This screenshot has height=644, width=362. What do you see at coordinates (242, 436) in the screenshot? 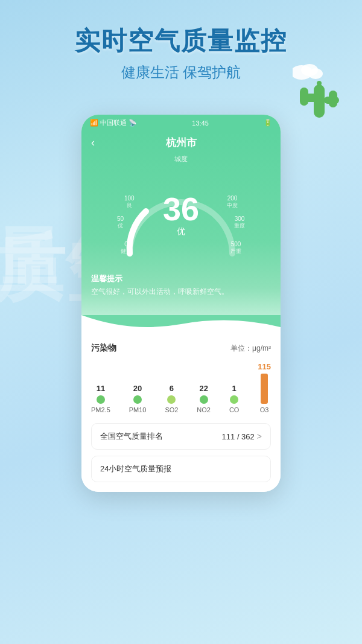
I see `ranking-value: 111 / 362 >` at bounding box center [242, 436].